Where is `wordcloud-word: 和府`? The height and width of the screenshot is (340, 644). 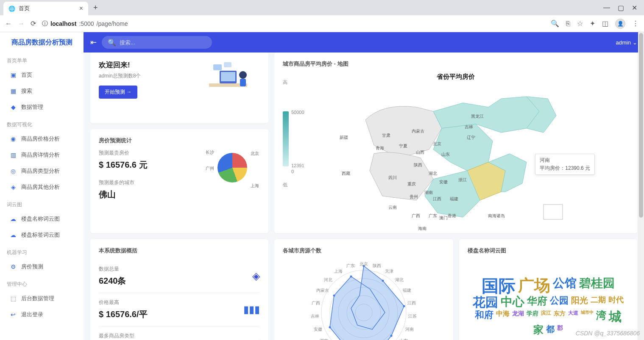 wordcloud-word: 和府 is located at coordinates (484, 317).